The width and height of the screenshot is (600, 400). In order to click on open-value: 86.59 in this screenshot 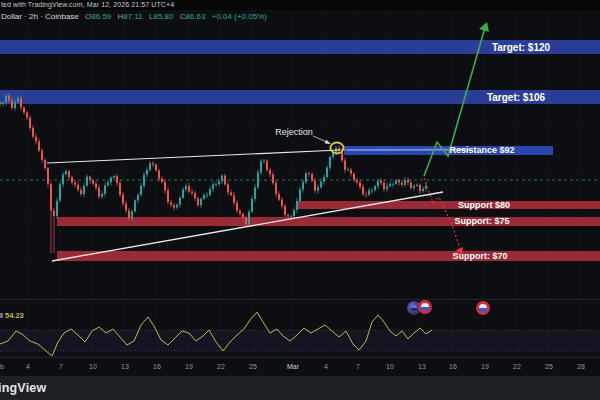, I will do `click(101, 16)`.